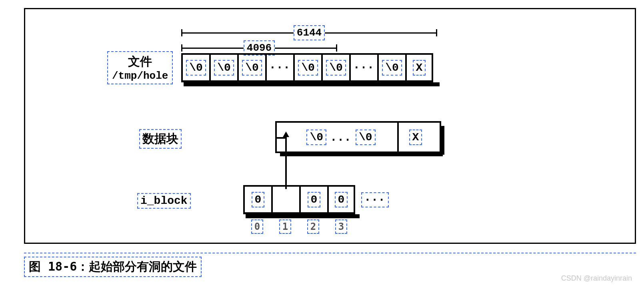 Image resolution: width=644 pixels, height=293 pixels. What do you see at coordinates (257, 227) in the screenshot?
I see `iblock-index: 0` at bounding box center [257, 227].